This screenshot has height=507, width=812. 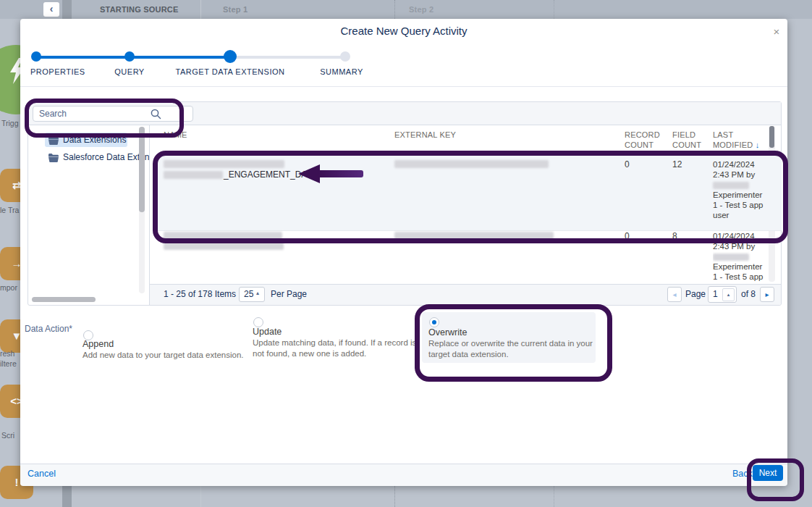 I want to click on column-header-last-modified: LAST MODIFIED ↓, so click(x=739, y=140).